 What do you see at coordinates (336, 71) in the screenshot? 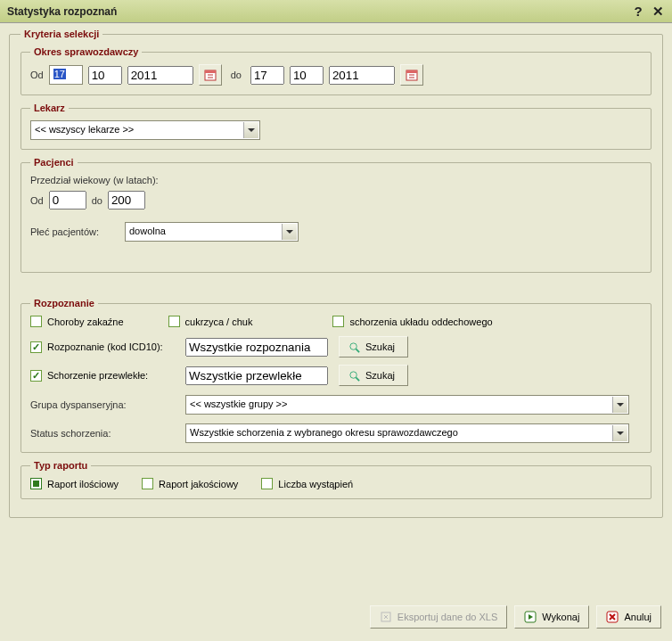
I see `period-group: Okres sprawozdawczy Od 17 do` at bounding box center [336, 71].